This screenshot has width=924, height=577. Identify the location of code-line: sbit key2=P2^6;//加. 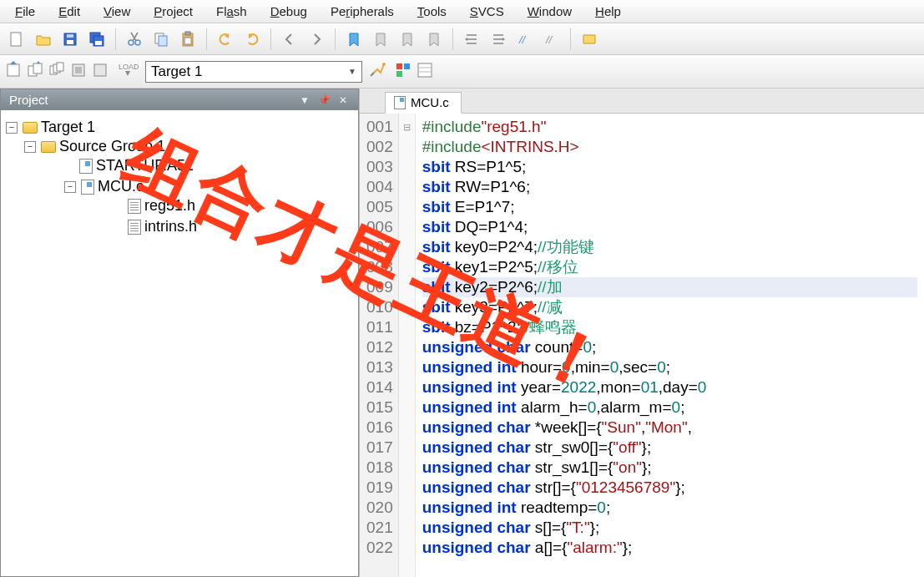
(669, 287).